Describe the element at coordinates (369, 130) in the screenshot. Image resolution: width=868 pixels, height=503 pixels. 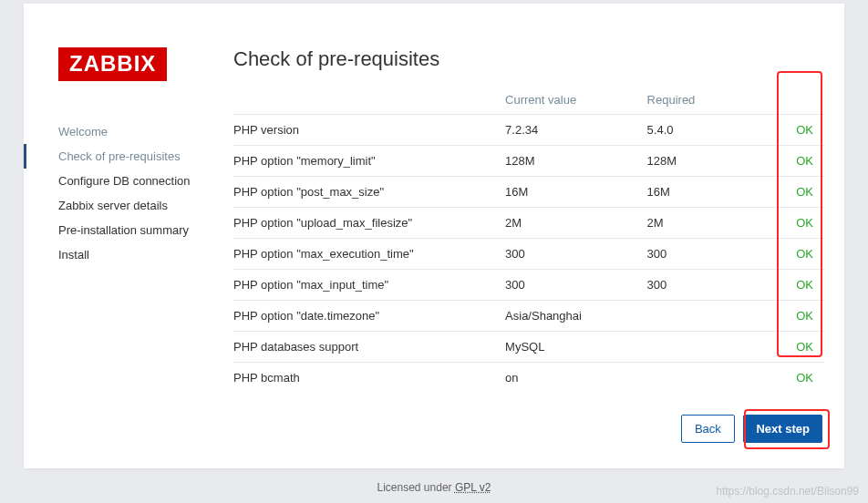
I see `cell-name: PHP version` at that location.